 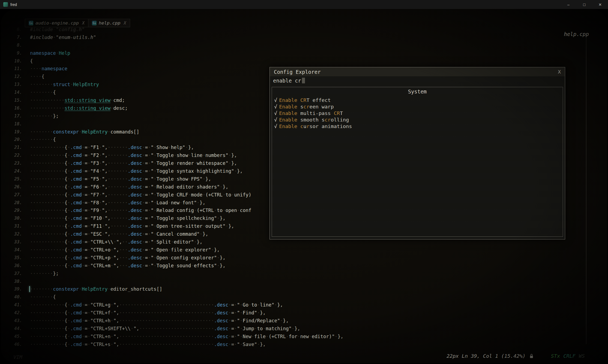 I want to click on line-number: 33., so click(x=11, y=242).